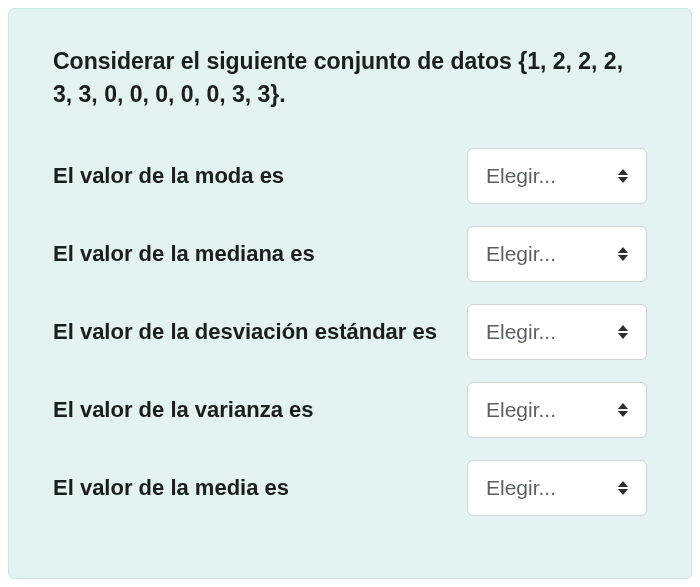 The height and width of the screenshot is (587, 700). I want to click on question-row-moda: El valor de la moda es Elegir..., so click(350, 176).